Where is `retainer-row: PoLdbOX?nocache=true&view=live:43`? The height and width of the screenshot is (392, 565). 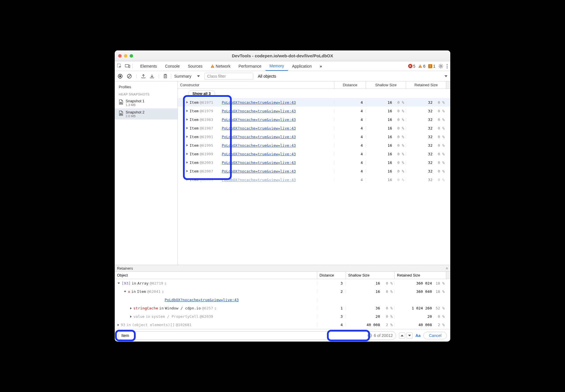
retainer-row: PoLdbOX?nocache=true&view=live:43 is located at coordinates (282, 300).